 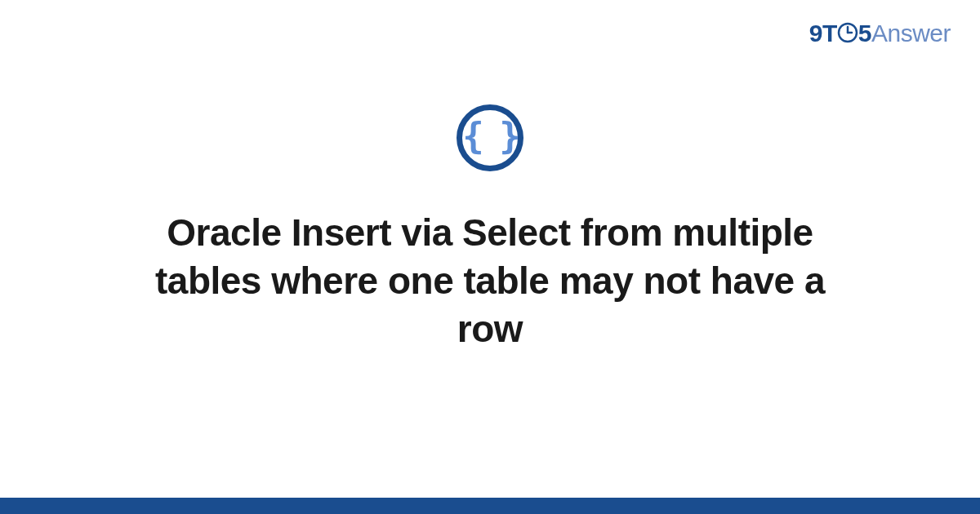 I want to click on logo-text-9t: 9T, so click(x=823, y=33).